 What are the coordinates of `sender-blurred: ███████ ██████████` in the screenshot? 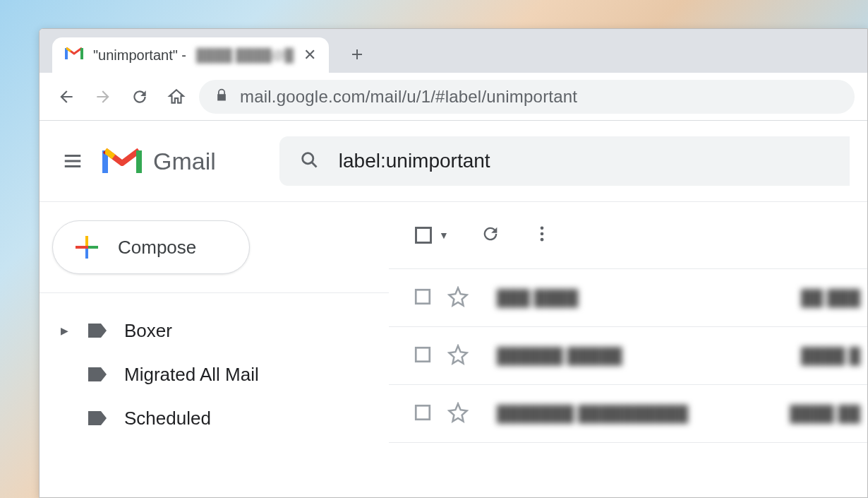 It's located at (593, 414).